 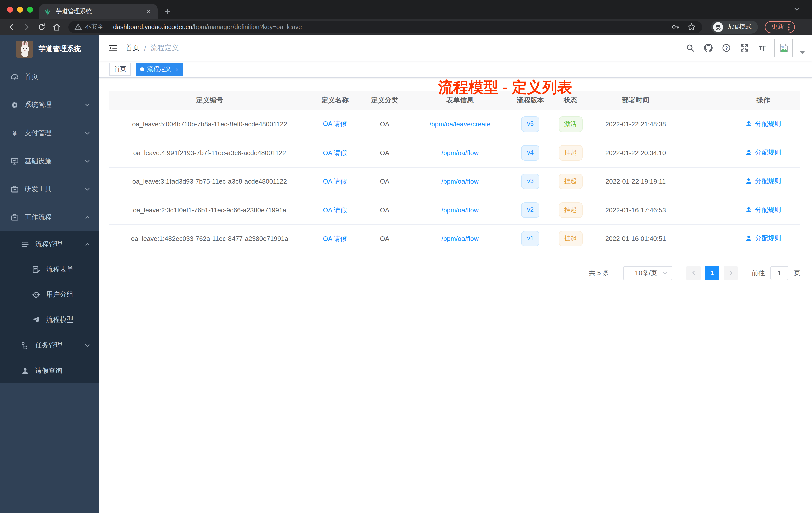 I want to click on close-window-button, so click(x=10, y=9).